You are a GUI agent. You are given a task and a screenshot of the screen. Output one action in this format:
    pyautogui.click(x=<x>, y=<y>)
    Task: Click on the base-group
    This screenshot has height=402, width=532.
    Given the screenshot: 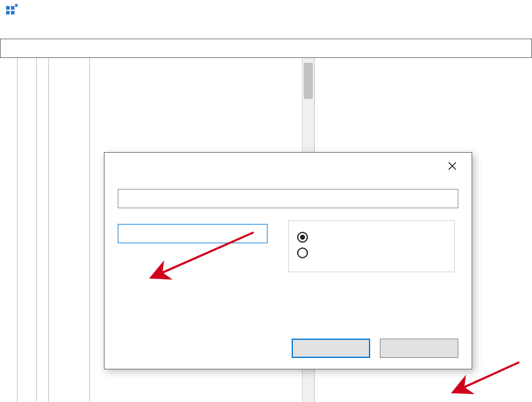 What is the action you would take?
    pyautogui.click(x=371, y=246)
    